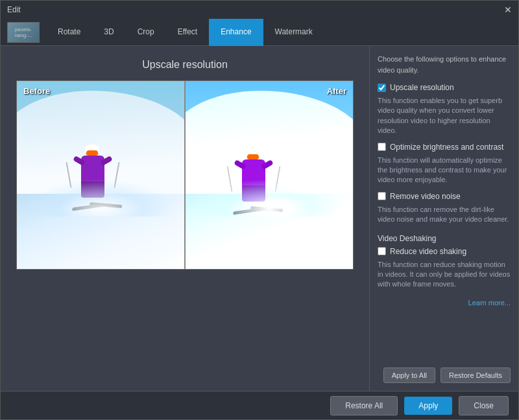 This screenshot has height=420, width=519. Describe the element at coordinates (92, 153) in the screenshot. I see `skier-goggles` at that location.